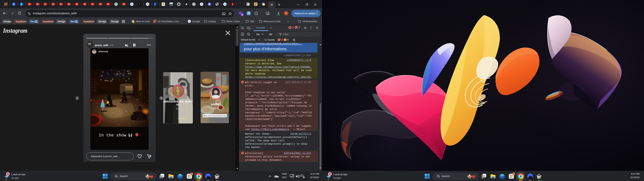  I want to click on svg-text:YUL Aéroport International Mon: YUL Aéroport International Montréal-Trud…, so click(216, 116).